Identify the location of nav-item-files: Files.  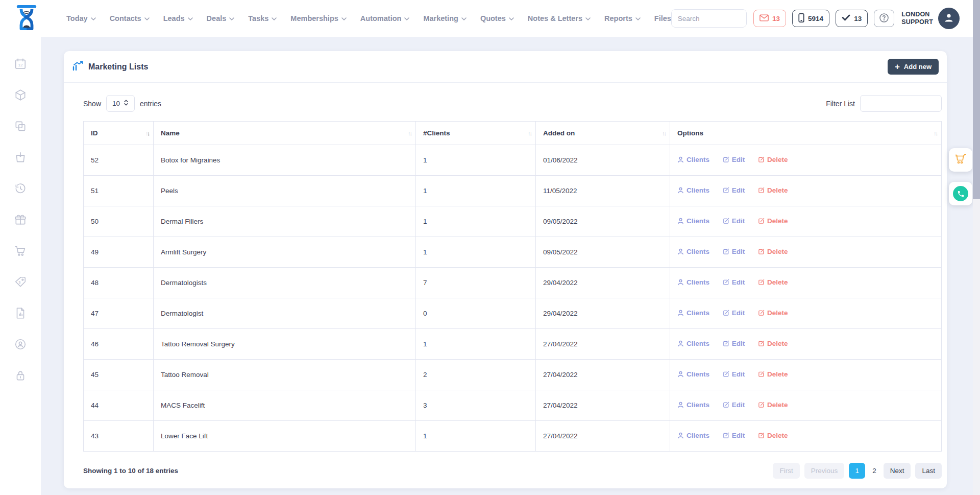
(663, 18).